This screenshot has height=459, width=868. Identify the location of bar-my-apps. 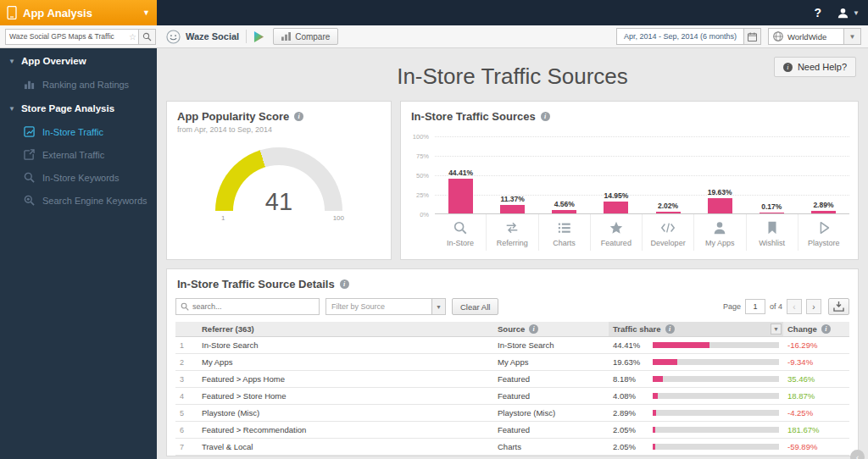
(721, 206).